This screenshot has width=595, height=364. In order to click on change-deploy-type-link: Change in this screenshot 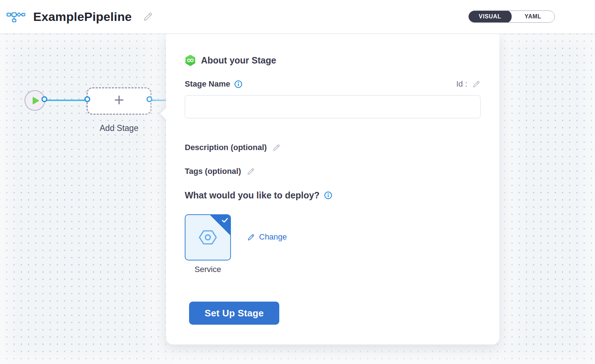, I will do `click(267, 237)`.